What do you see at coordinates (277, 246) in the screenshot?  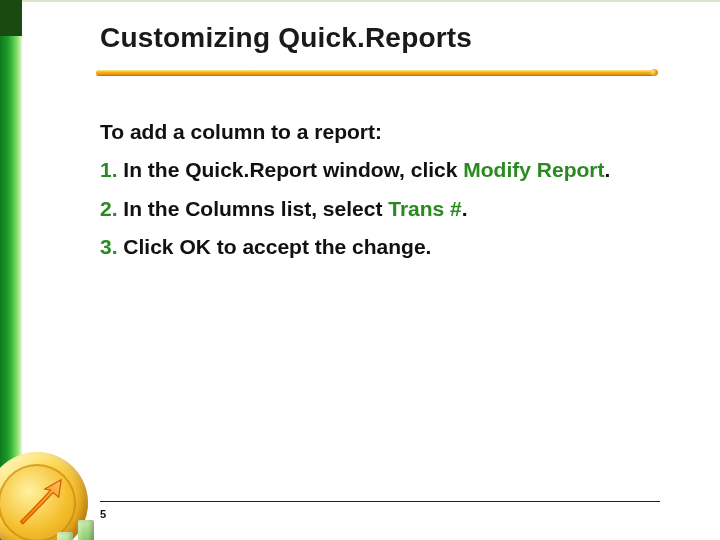 I see `step-text: Click OK to accept the change.` at bounding box center [277, 246].